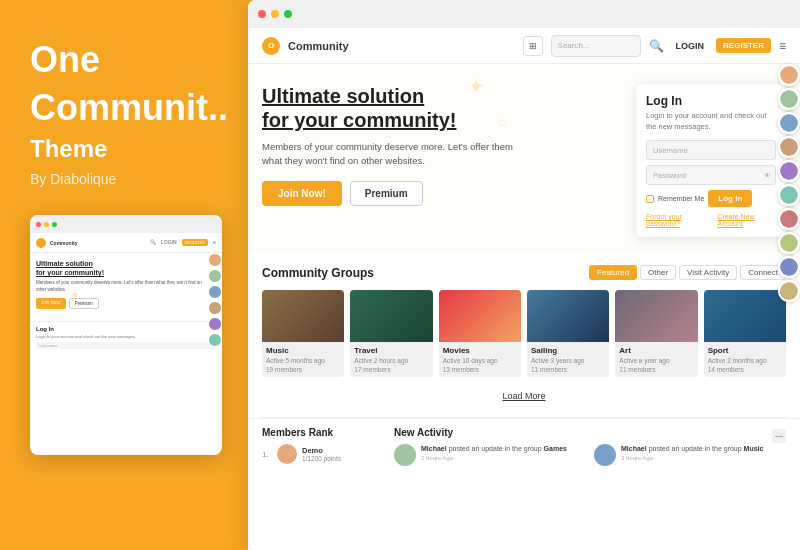 This screenshot has height=550, width=800. I want to click on login-box-description: Login to your account and check out the …, so click(711, 122).